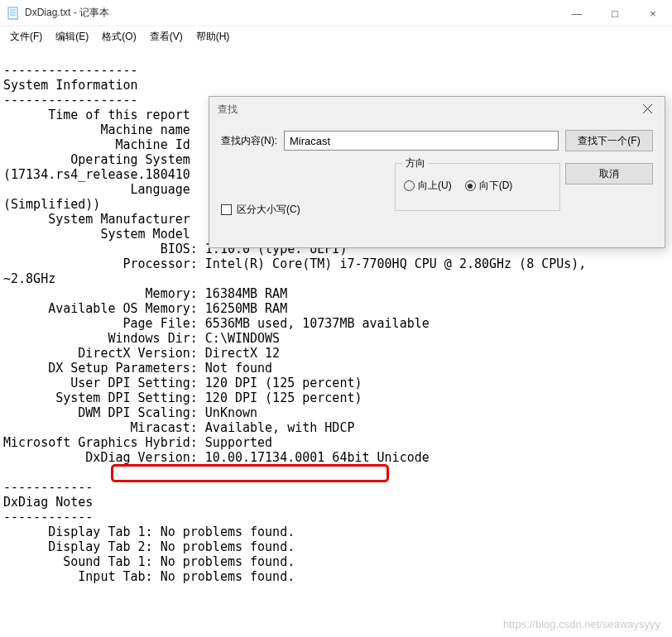 This screenshot has width=672, height=637. Describe the element at coordinates (489, 185) in the screenshot. I see `radio-down: 向下(D)` at that location.